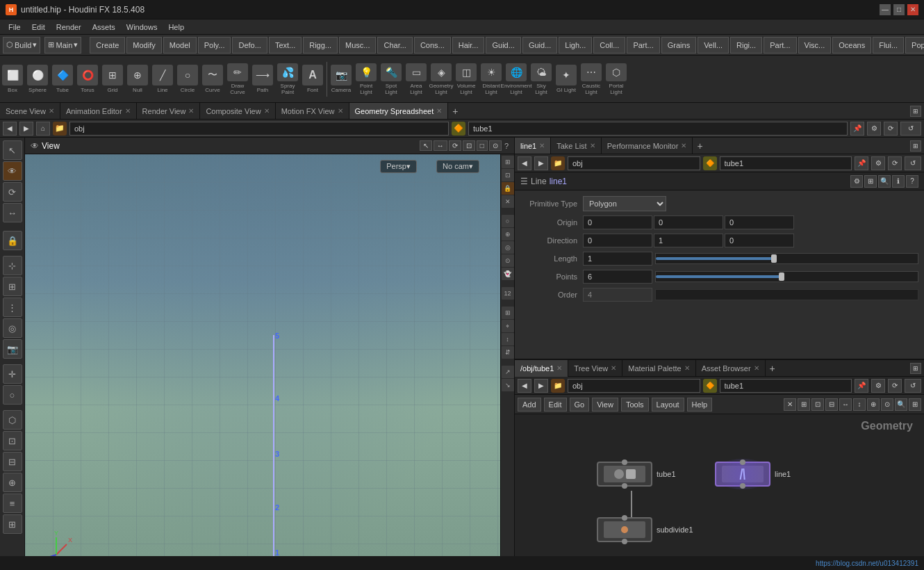 The height and width of the screenshot is (570, 924). Describe the element at coordinates (845, 405) in the screenshot. I see `node-tool-5: ↔` at that location.